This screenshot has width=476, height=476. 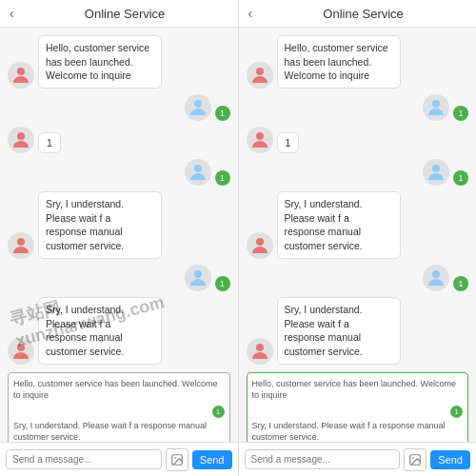 I want to click on overlay-badge-row: 1, so click(x=119, y=411).